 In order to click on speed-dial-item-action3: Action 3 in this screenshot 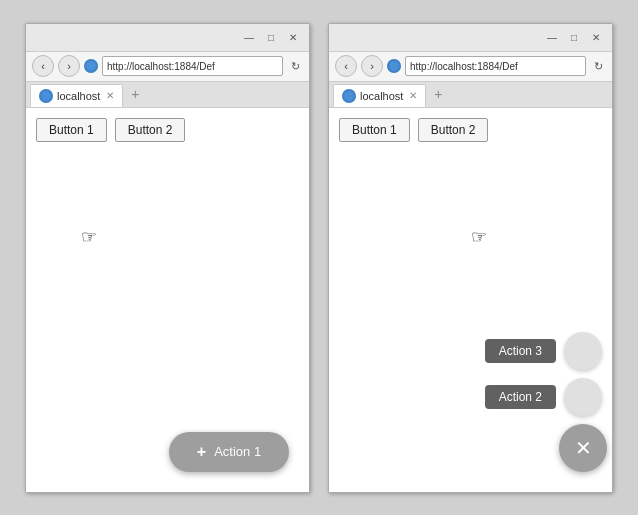, I will do `click(544, 351)`.